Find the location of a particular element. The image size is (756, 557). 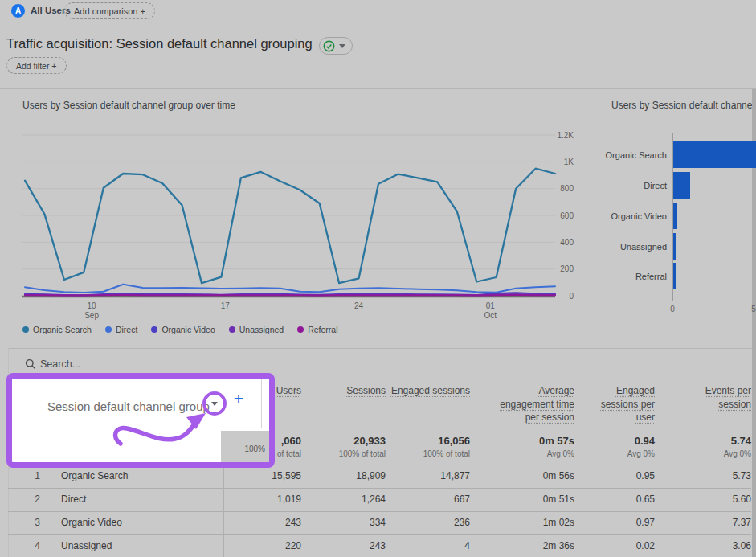

legend-item-unassigned: Unassigned is located at coordinates (256, 330).